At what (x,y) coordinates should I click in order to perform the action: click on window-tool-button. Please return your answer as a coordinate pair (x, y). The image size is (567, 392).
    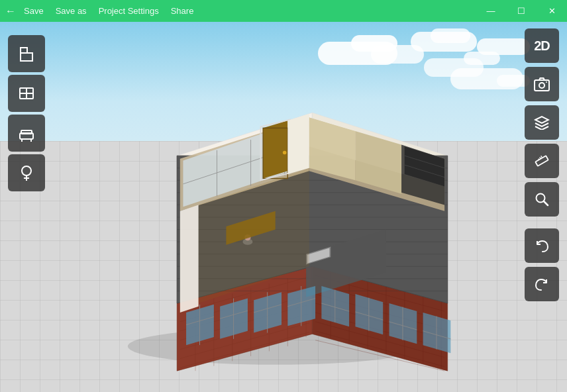
    Looking at the image, I should click on (26, 93).